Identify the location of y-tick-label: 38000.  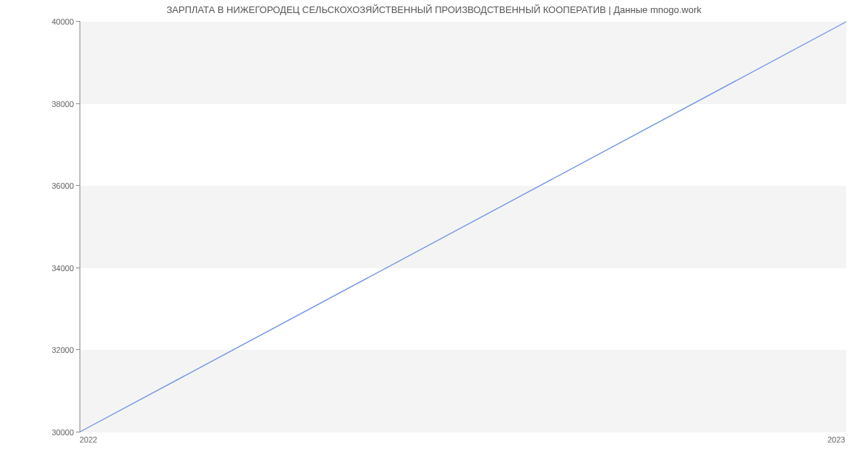
(45, 104).